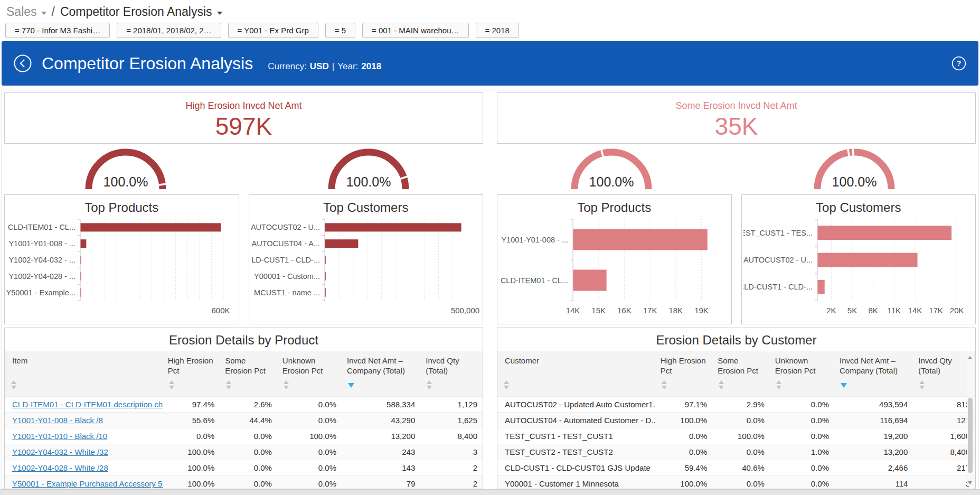  Describe the element at coordinates (497, 31) in the screenshot. I see `filter-chip: = 2018` at that location.